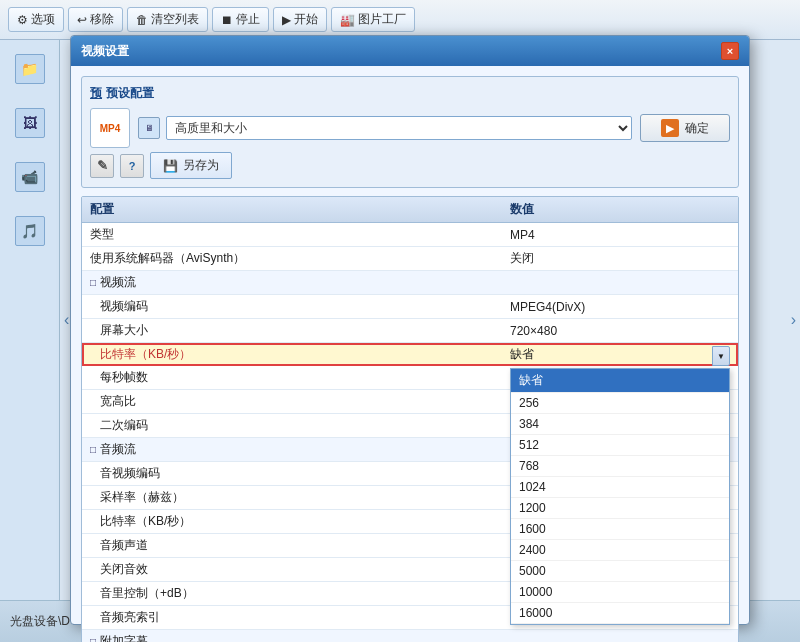 The height and width of the screenshot is (642, 800). I want to click on preset-select: 高质里和大小, so click(399, 128).